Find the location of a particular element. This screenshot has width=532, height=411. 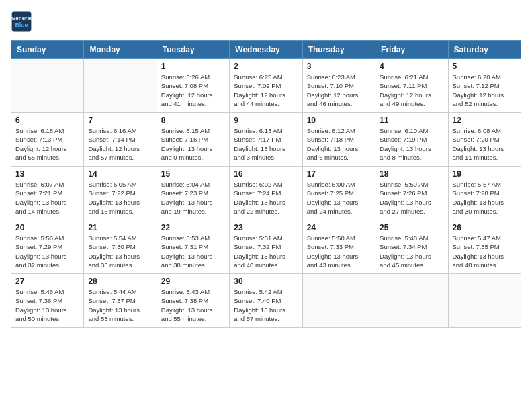

day-info: Sunrise: 6:05 AM Sunset: 7:22 PM Dayligh… is located at coordinates (120, 197).